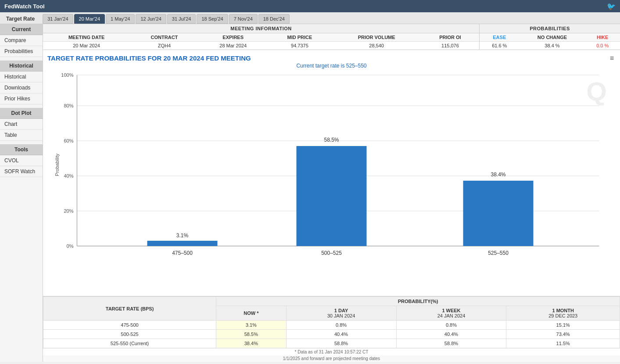 This screenshot has height=364, width=620. What do you see at coordinates (21, 125) in the screenshot?
I see `sidebar-item-chart: Chart` at bounding box center [21, 125].